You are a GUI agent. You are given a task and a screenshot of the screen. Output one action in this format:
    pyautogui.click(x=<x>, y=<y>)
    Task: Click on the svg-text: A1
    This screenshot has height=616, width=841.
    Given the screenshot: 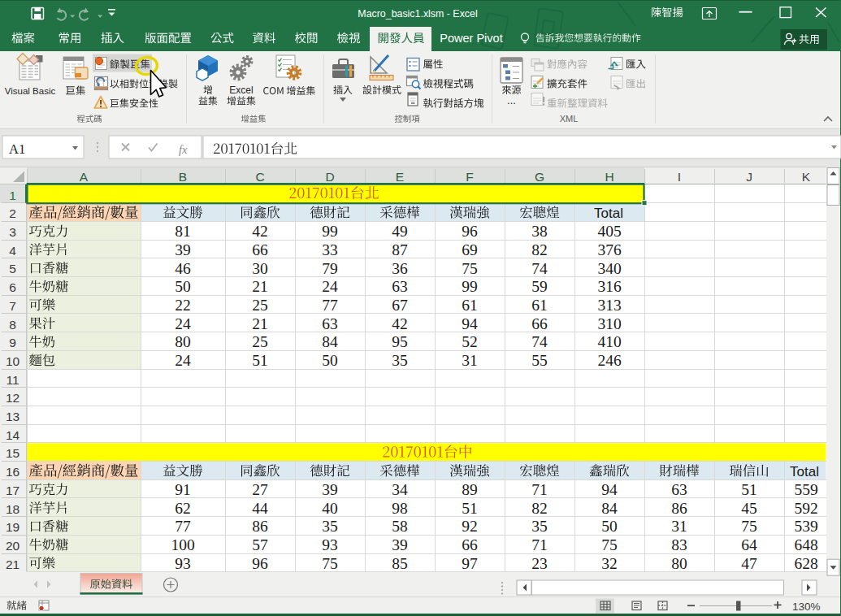 What is the action you would take?
    pyautogui.click(x=17, y=150)
    